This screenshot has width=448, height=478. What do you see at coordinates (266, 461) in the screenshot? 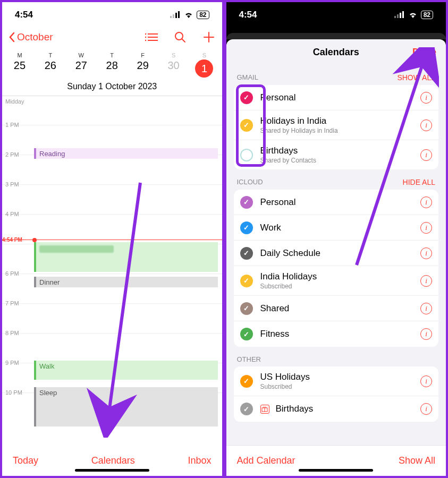
I see `add-calendar-button: Add Calendar` at bounding box center [266, 461].